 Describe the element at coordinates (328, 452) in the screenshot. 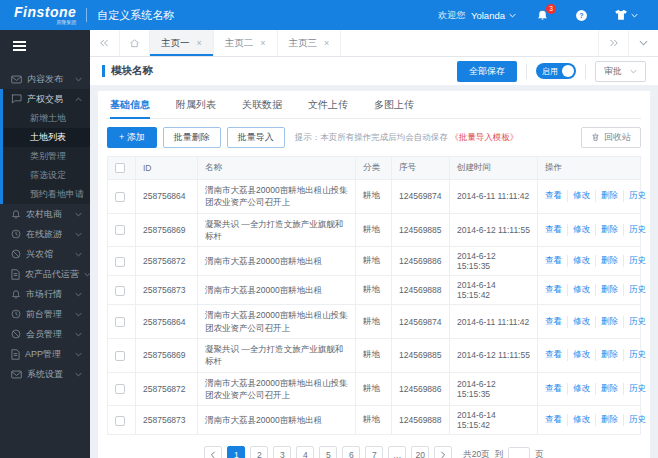

I see `pagination-page-button: 5` at that location.